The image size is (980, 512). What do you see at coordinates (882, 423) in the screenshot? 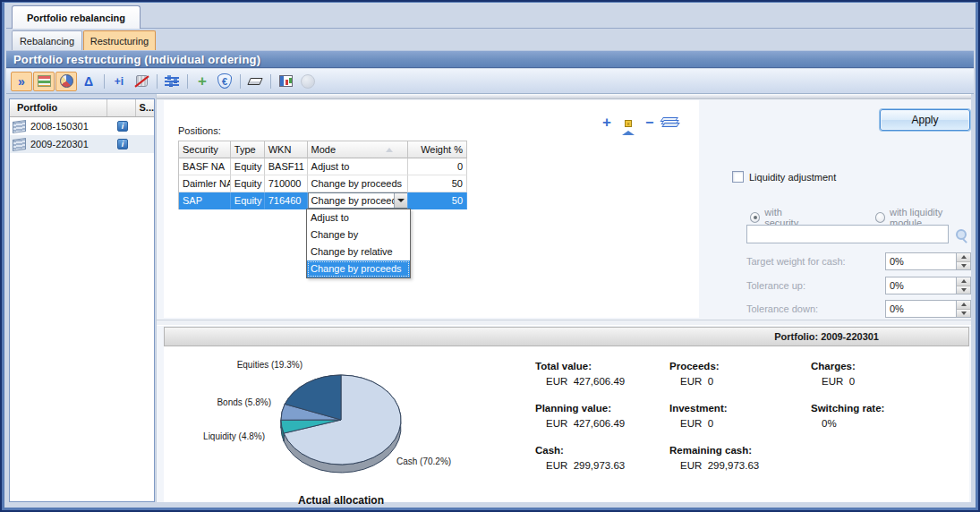
I see `stat-value: 0%` at bounding box center [882, 423].